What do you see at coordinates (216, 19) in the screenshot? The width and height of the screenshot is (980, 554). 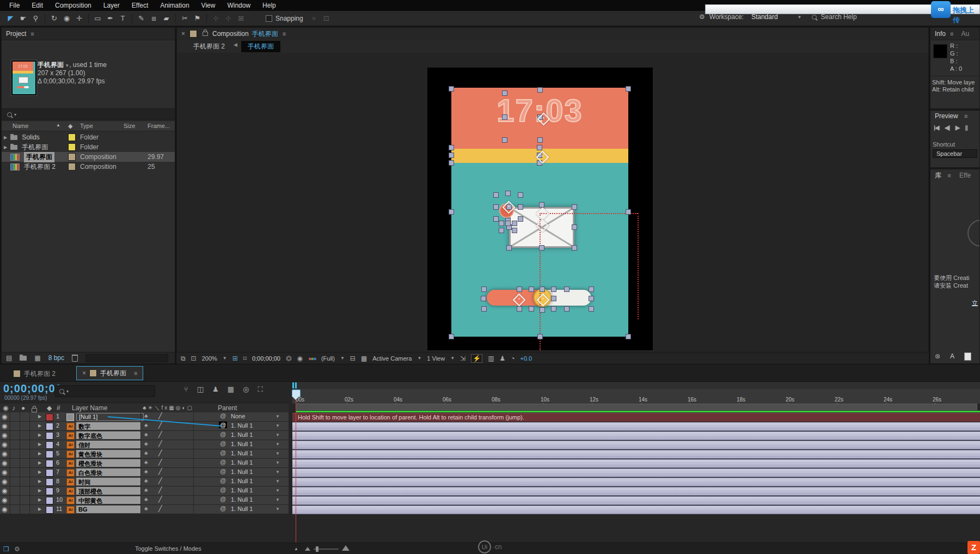 I see `axis-local: ⊹` at bounding box center [216, 19].